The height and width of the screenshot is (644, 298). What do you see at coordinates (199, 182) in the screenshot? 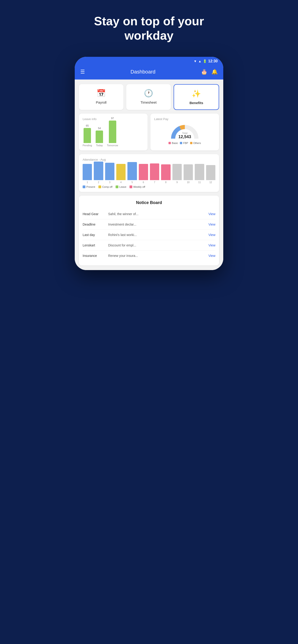
I see `att-bar-label-11: 11` at bounding box center [199, 182].